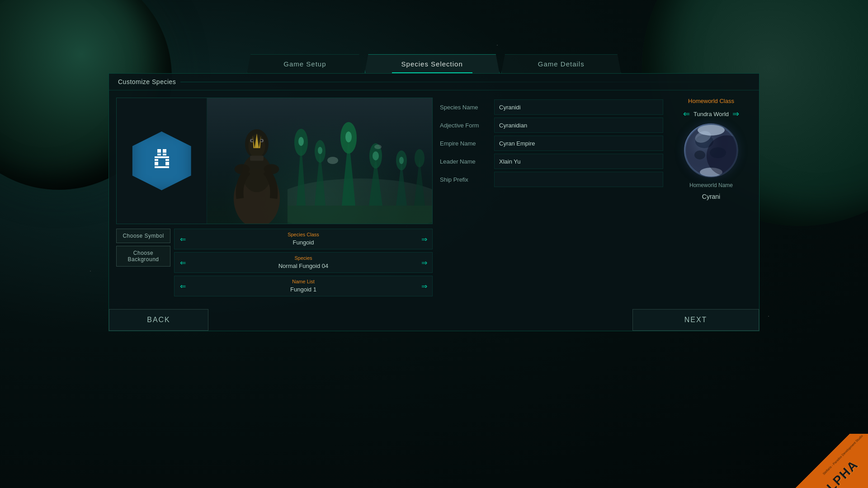  Describe the element at coordinates (711, 114) in the screenshot. I see `homeworld-class-selector: ⇐ Tundra World ⇒` at that location.